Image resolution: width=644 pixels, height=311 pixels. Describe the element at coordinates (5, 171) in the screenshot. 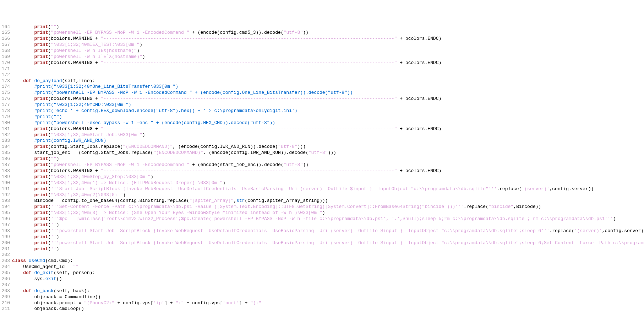

I see `line-number: 188` at that location.